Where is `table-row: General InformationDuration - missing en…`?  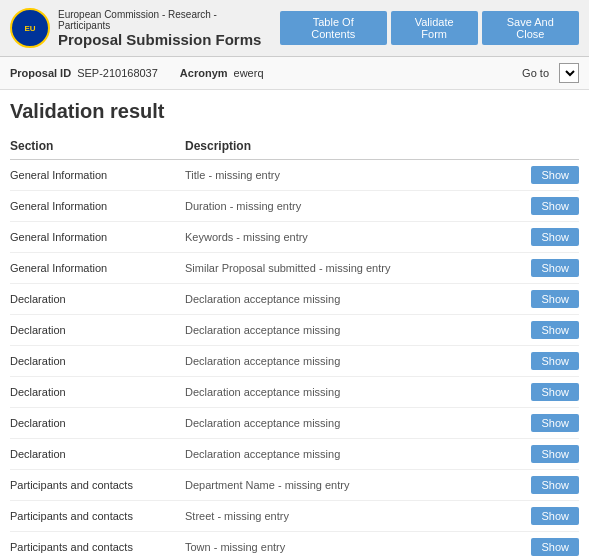
table-row: General InformationDuration - missing en… is located at coordinates (294, 206).